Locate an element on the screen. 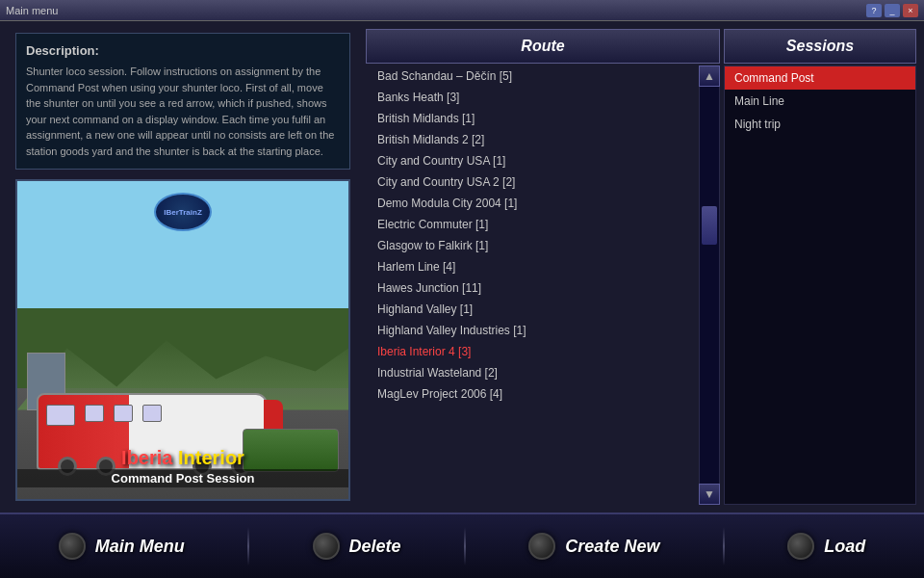 Image resolution: width=924 pixels, height=578 pixels. route-item: Highland Valley Industries [1] is located at coordinates (532, 330).